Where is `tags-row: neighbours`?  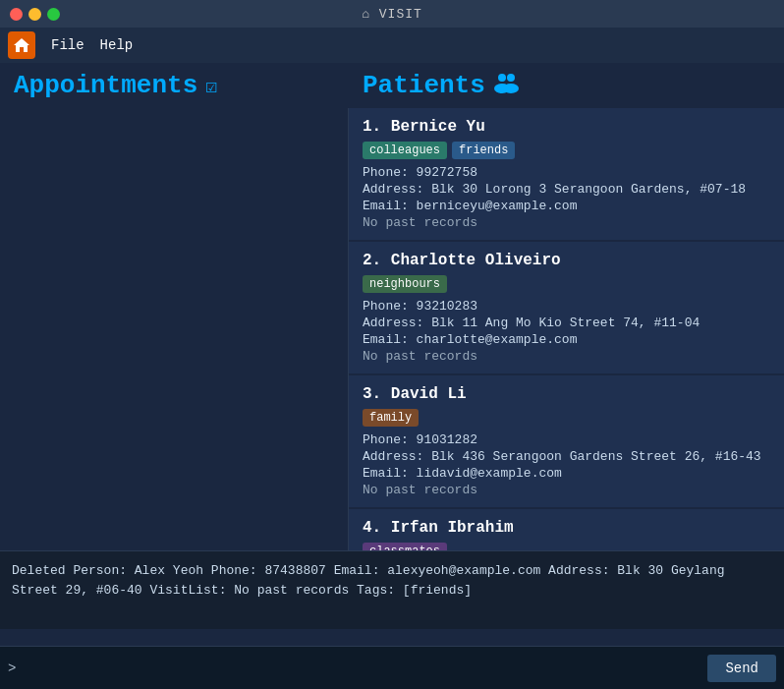
tags-row: neighbours is located at coordinates (566, 284).